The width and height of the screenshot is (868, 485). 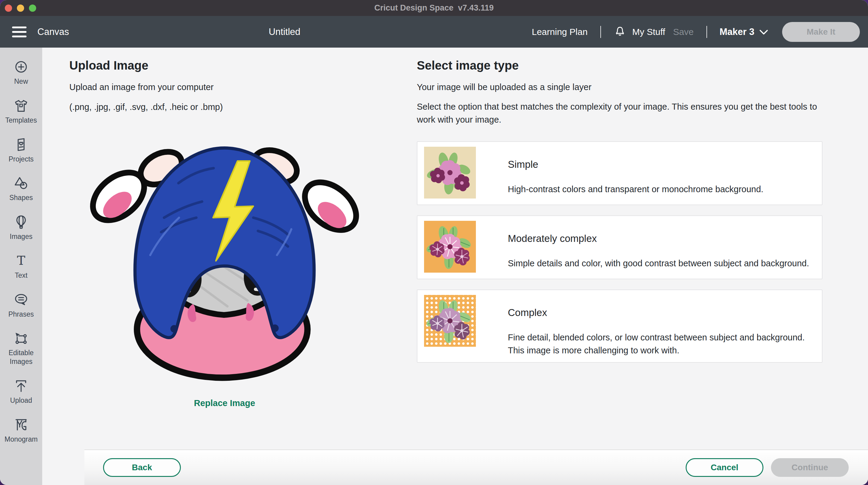 What do you see at coordinates (21, 261) in the screenshot?
I see `svg-text: T` at bounding box center [21, 261].